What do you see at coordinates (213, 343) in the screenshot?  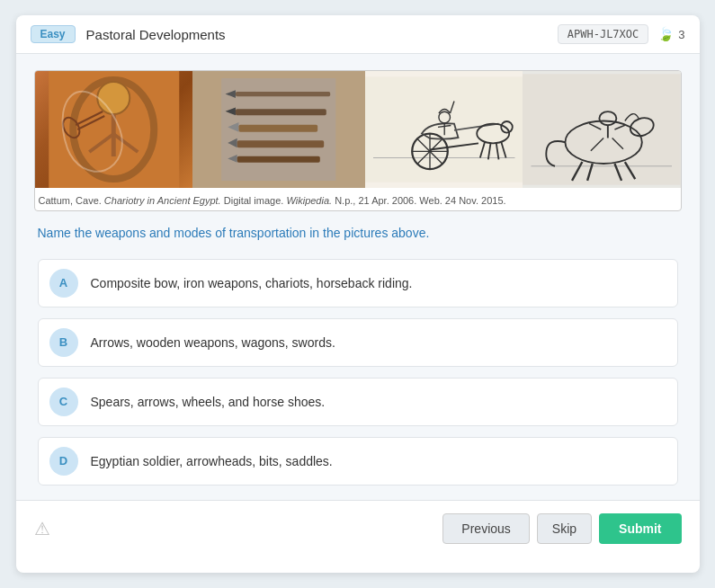 I see `option-b-text: Arrows, wooden weapons, wagons, swords.` at bounding box center [213, 343].